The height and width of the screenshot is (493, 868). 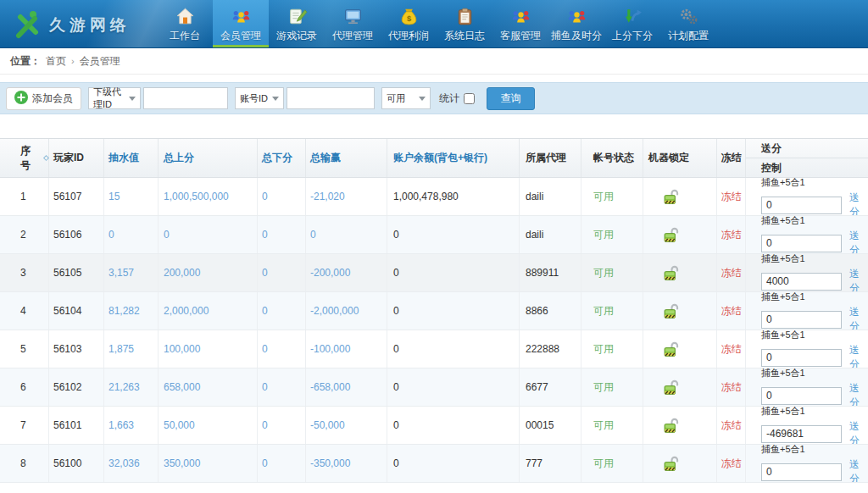 I want to click on pump-value-link: 1,875, so click(x=131, y=349).